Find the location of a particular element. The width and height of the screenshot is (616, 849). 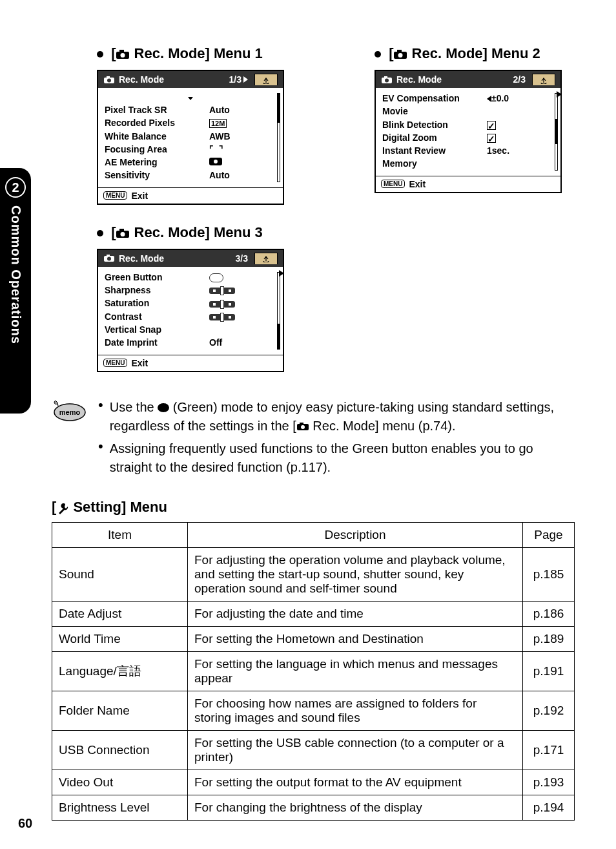

cell-desc: For adjusting the date and time is located at coordinates (355, 614).